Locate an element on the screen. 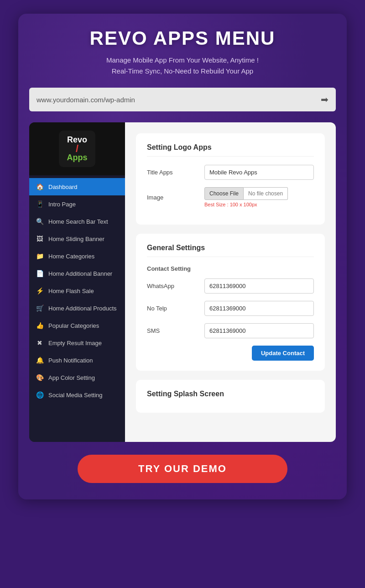  url-bar: www.yourdomain.com/wp-admin ➡ is located at coordinates (182, 100).